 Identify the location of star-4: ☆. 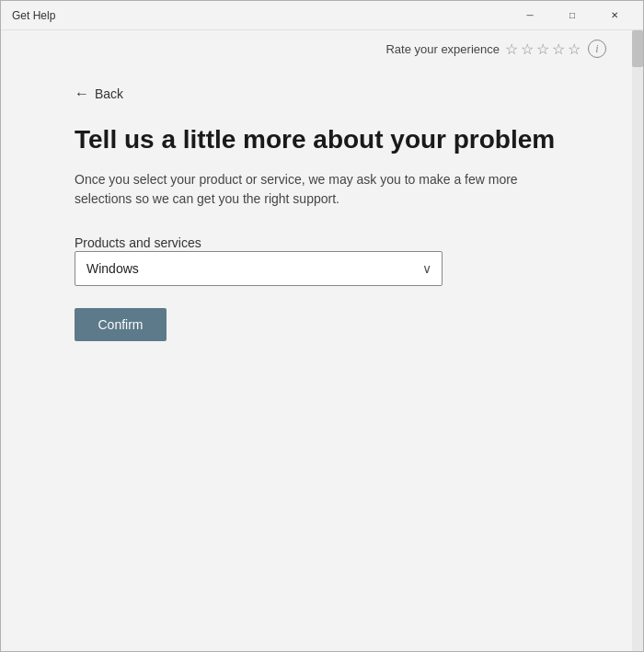
(558, 50).